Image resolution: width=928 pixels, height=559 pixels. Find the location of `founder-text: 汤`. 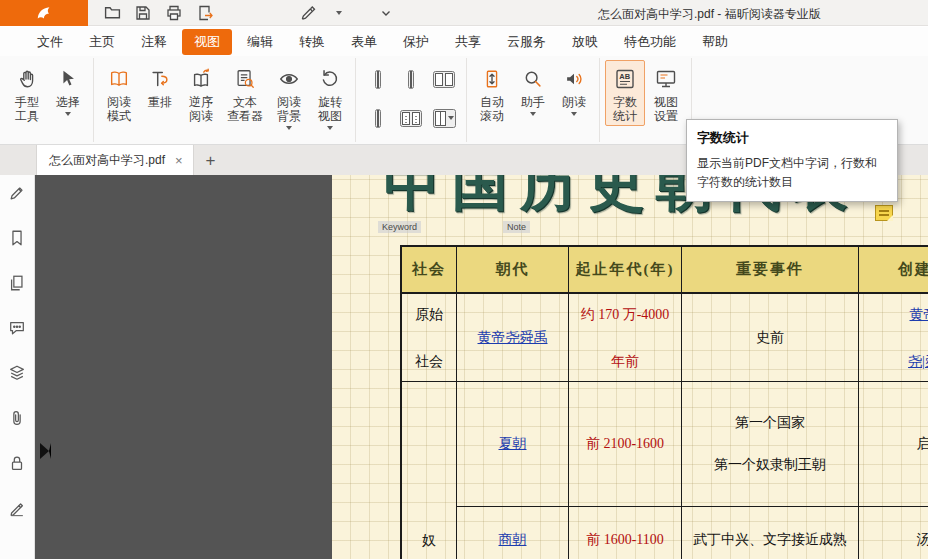

founder-text: 汤 is located at coordinates (922, 540).